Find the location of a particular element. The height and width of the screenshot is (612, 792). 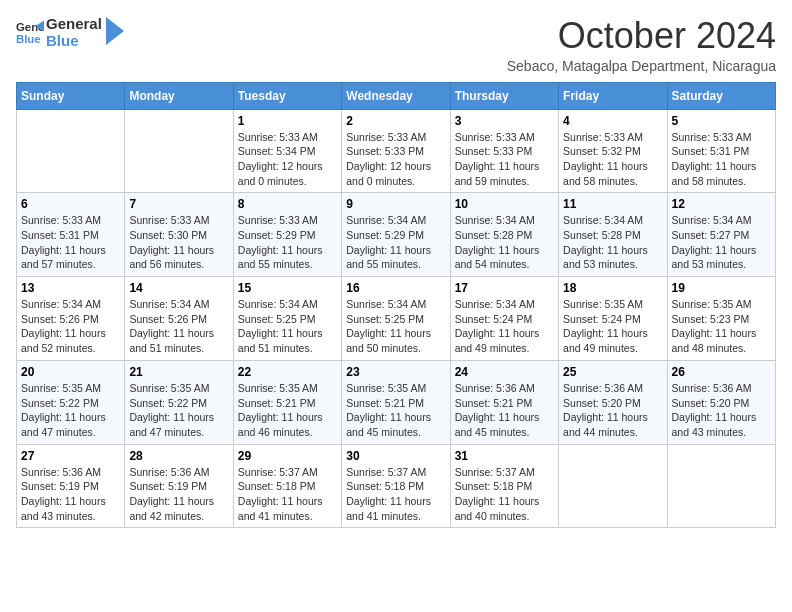

day-info: Sunrise: 5:34 AMSunset: 5:25 PMDaylight:… is located at coordinates (396, 326).